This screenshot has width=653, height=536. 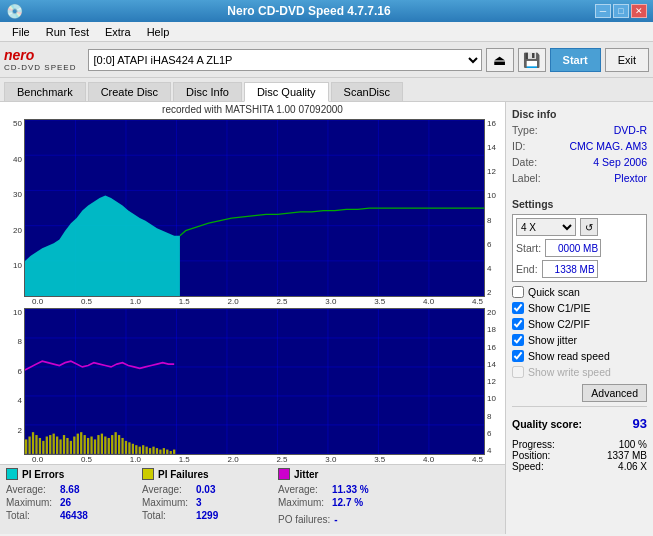 What do you see at coordinates (206, 490) in the screenshot?
I see `pif-avg-value: 0.03` at bounding box center [206, 490].